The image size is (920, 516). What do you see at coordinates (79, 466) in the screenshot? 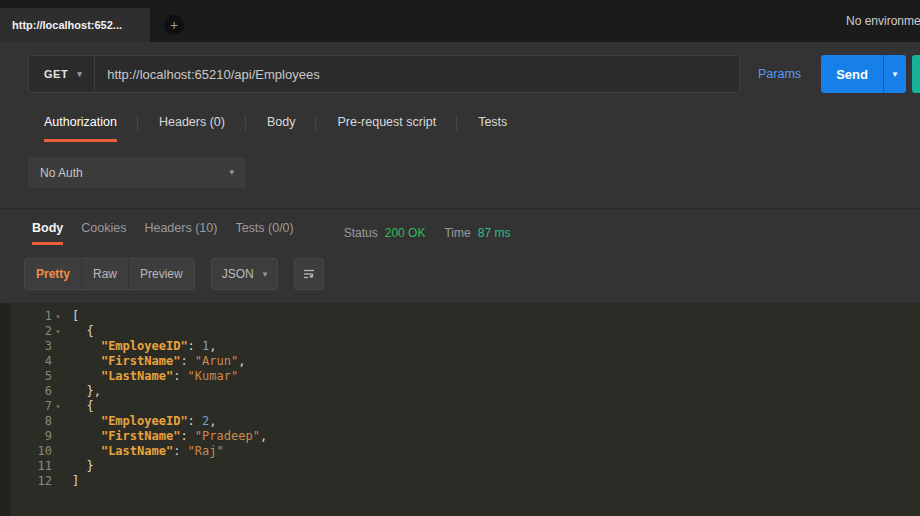
I see `code-line: }` at bounding box center [79, 466].